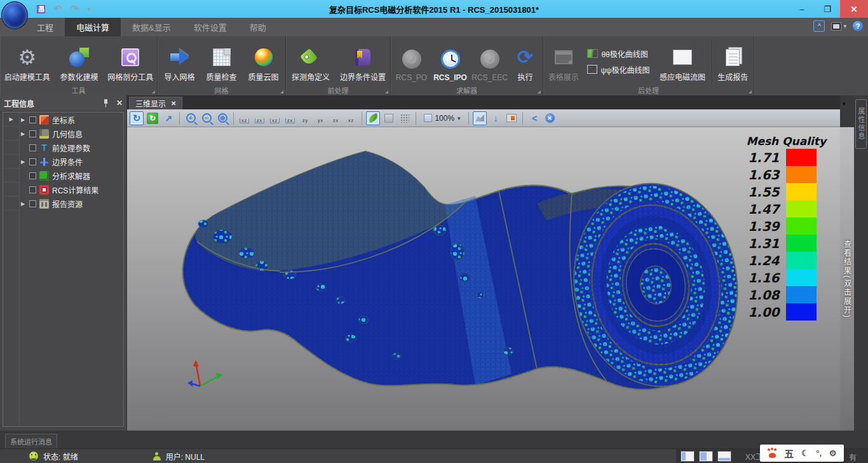 Image resolution: width=868 pixels, height=463 pixels. I want to click on save-icon, so click(41, 9).